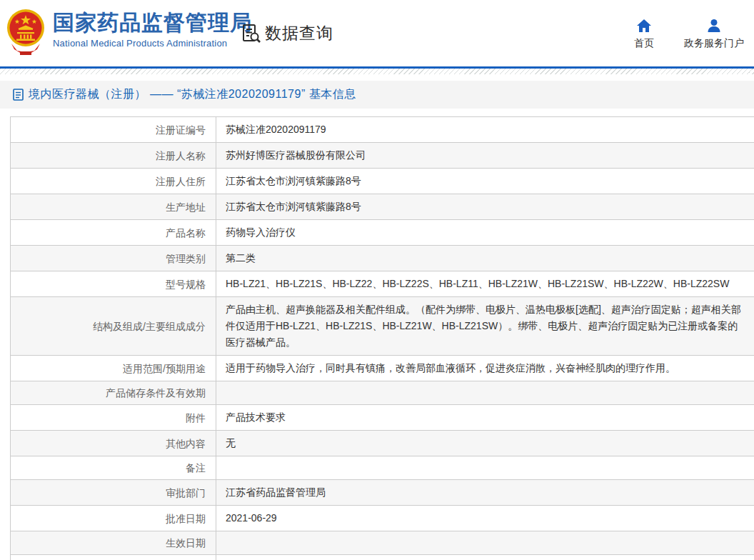  Describe the element at coordinates (383, 469) in the screenshot. I see `table-row: 备注` at that location.